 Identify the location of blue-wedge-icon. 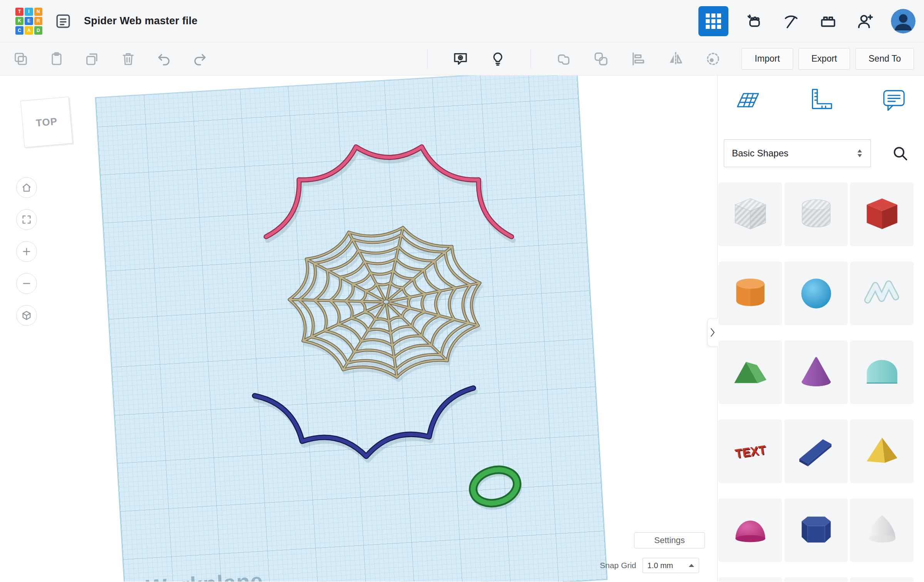
(816, 451).